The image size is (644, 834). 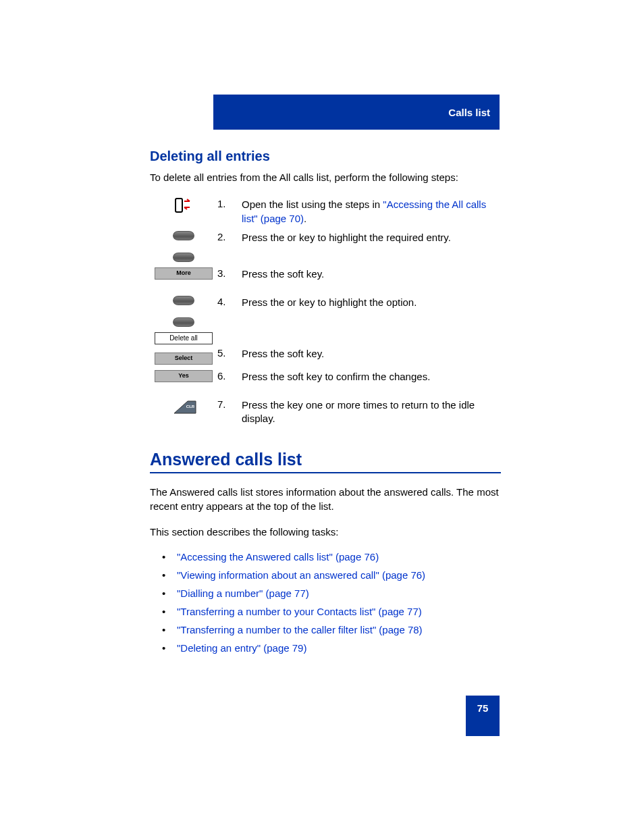 What do you see at coordinates (325, 211) in the screenshot?
I see `step-row: 1. Open the list using the steps in "Acc…` at bounding box center [325, 211].